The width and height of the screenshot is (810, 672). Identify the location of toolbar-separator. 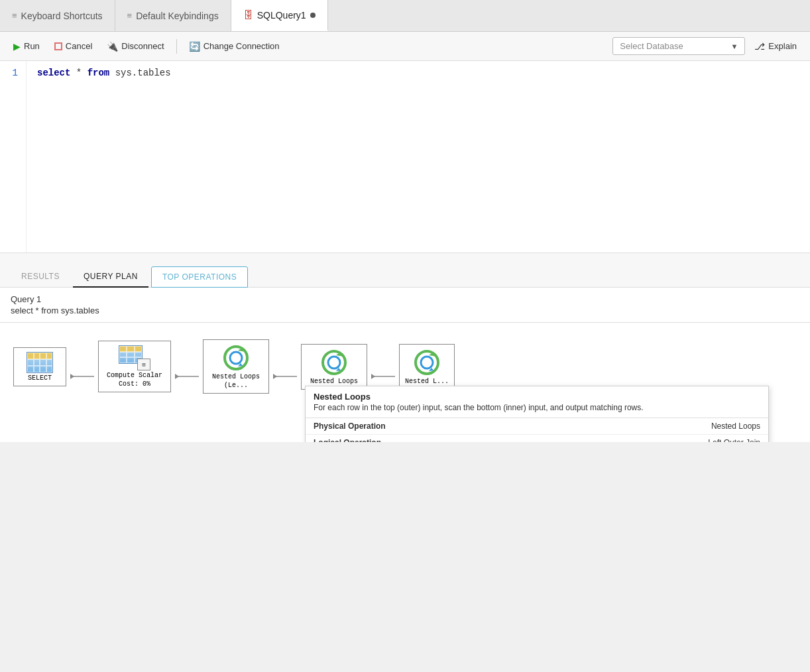
(176, 46).